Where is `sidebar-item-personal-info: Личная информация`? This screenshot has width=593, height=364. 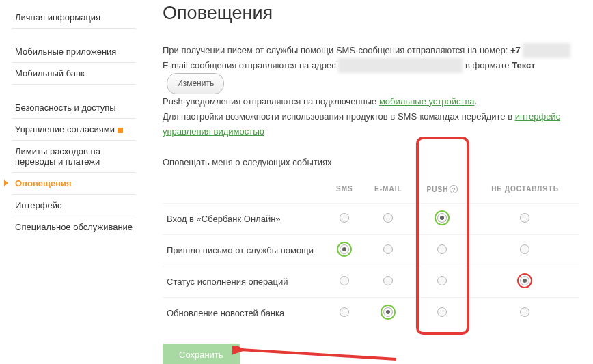 sidebar-item-personal-info: Личная информация is located at coordinates (74, 18).